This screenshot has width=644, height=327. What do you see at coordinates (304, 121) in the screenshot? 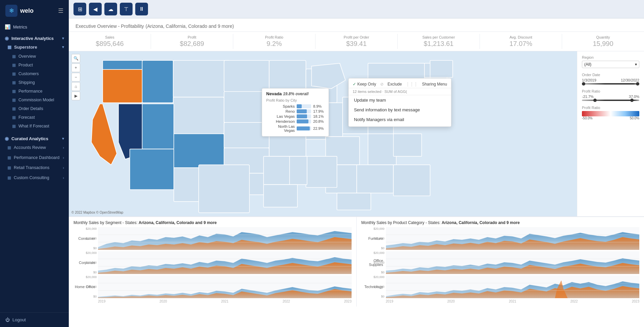
I see `city-bar-henderson` at bounding box center [304, 121].